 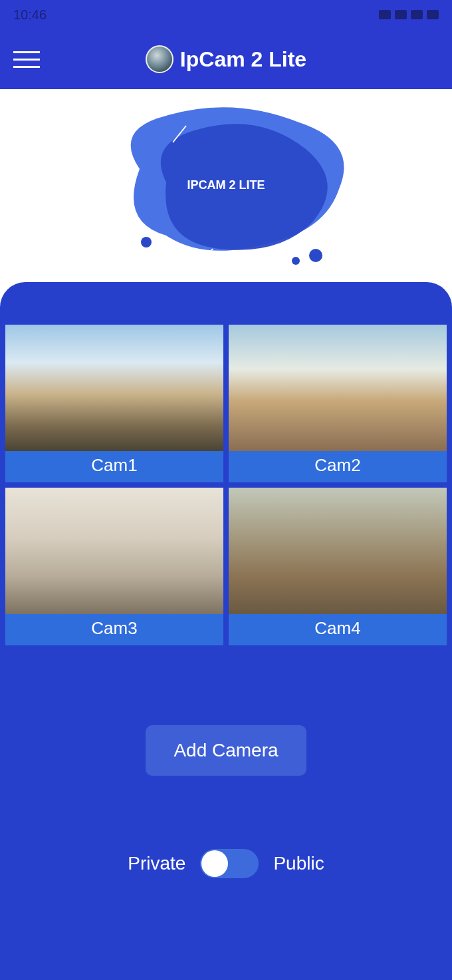 What do you see at coordinates (385, 15) in the screenshot?
I see `alarm-icon` at bounding box center [385, 15].